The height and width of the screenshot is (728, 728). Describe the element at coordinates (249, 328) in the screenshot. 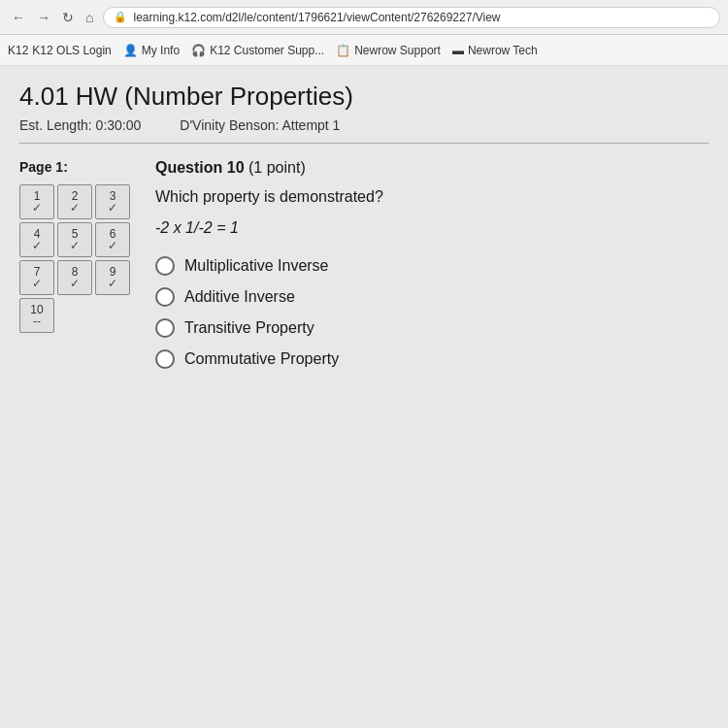

I see `answer-label-3: Transitive Property` at that location.